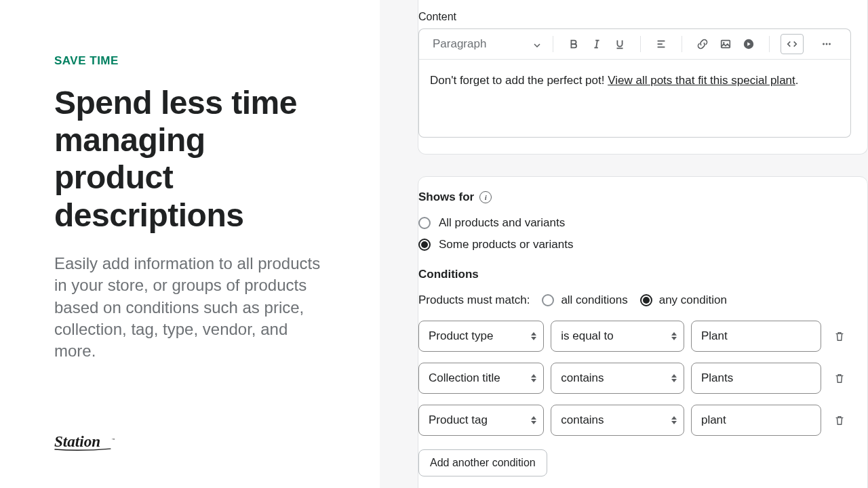  What do you see at coordinates (635, 98) in the screenshot?
I see `editor-body: Don't forget to add the perfect pot! Vie…` at bounding box center [635, 98].